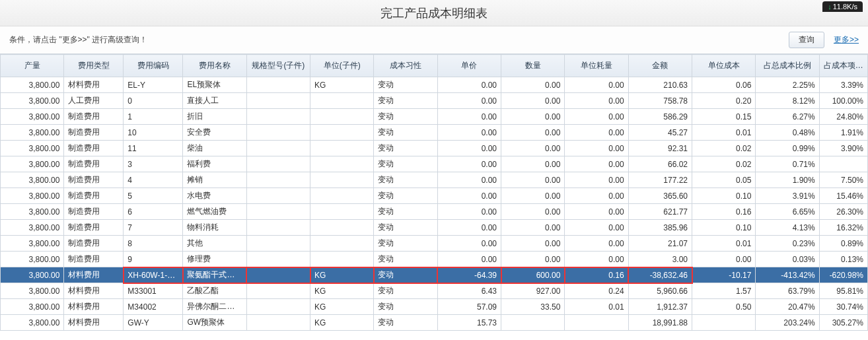 This screenshot has height=340, width=868. Describe the element at coordinates (724, 101) in the screenshot. I see `cell-unitcost: 0.20` at that location.